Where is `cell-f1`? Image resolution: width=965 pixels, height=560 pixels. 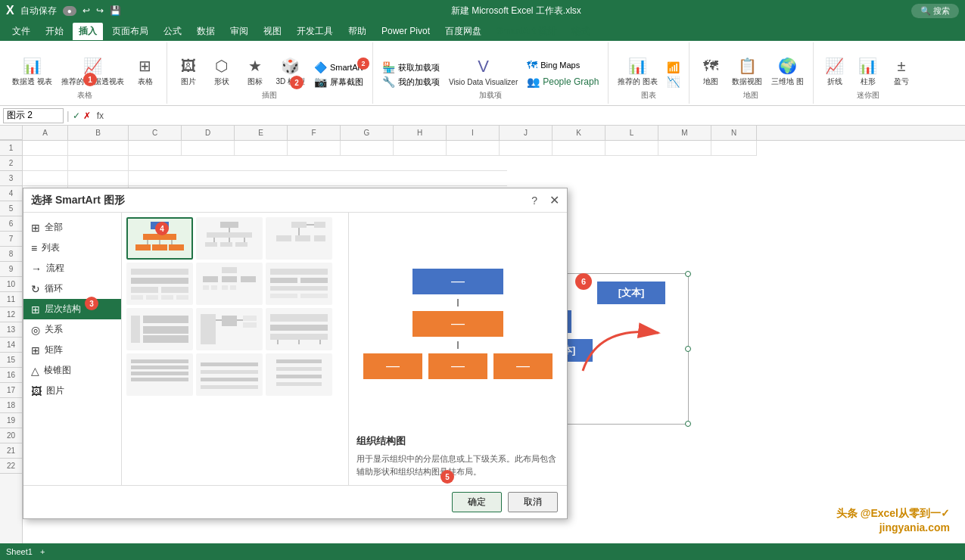
cell-f1 is located at coordinates (314, 148).